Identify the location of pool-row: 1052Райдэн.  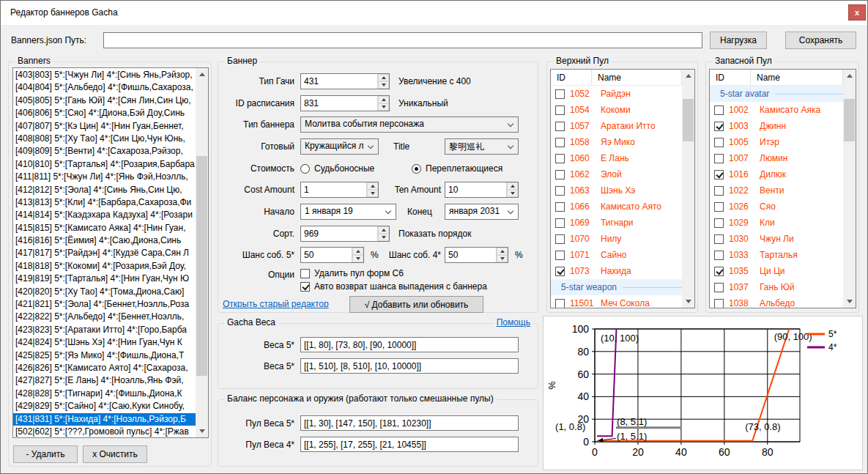
(623, 94).